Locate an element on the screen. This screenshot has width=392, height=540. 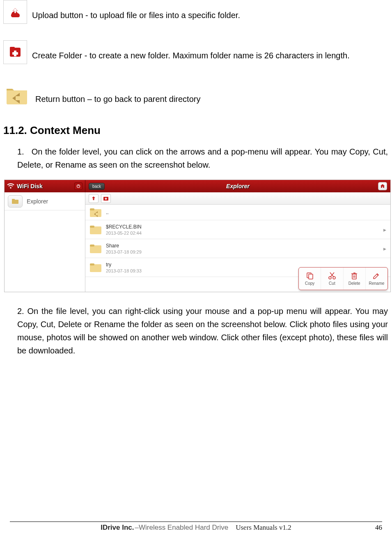
context-rename-label: Rename is located at coordinates (376, 284).